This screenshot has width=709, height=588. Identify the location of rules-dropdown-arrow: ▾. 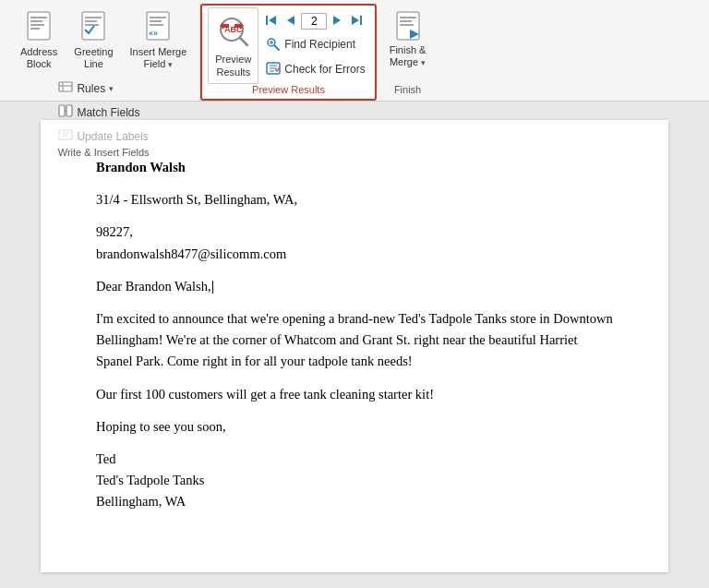
(111, 89).